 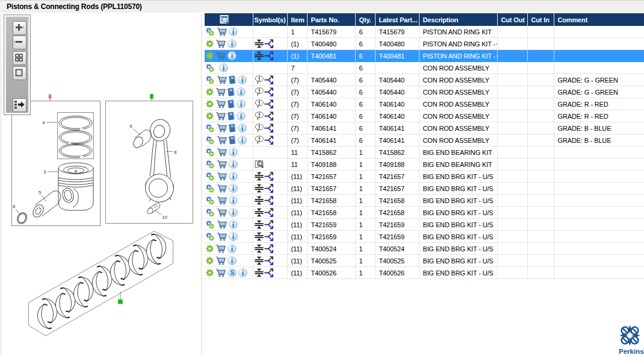 What do you see at coordinates (43, 123) in the screenshot?
I see `svg-text: 4` at bounding box center [43, 123].